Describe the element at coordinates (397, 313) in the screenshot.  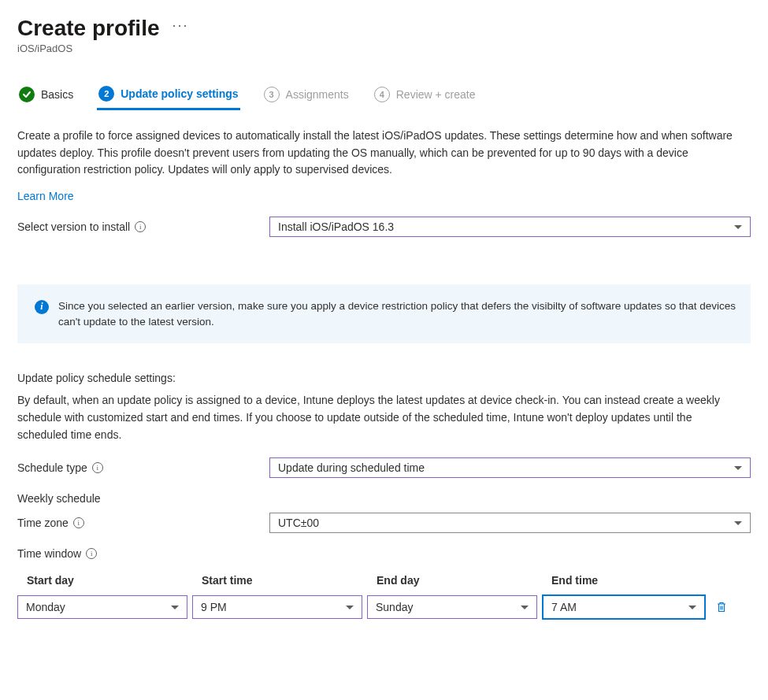
I see `version-warning-text: Since you selected an earlier version, m…` at that location.